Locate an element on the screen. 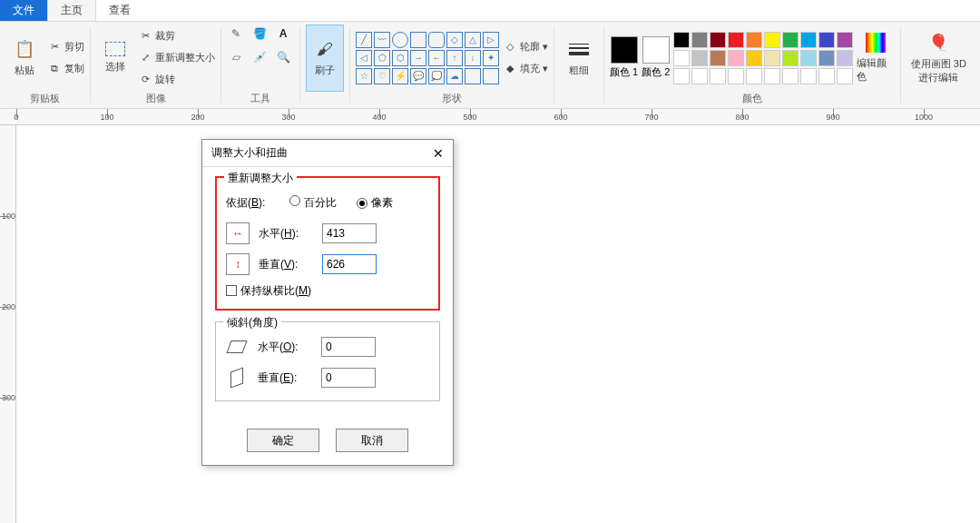 The height and width of the screenshot is (523, 980). horizontal-ruler: 0100200300400500600700800900100011001200… is located at coordinates (490, 117).